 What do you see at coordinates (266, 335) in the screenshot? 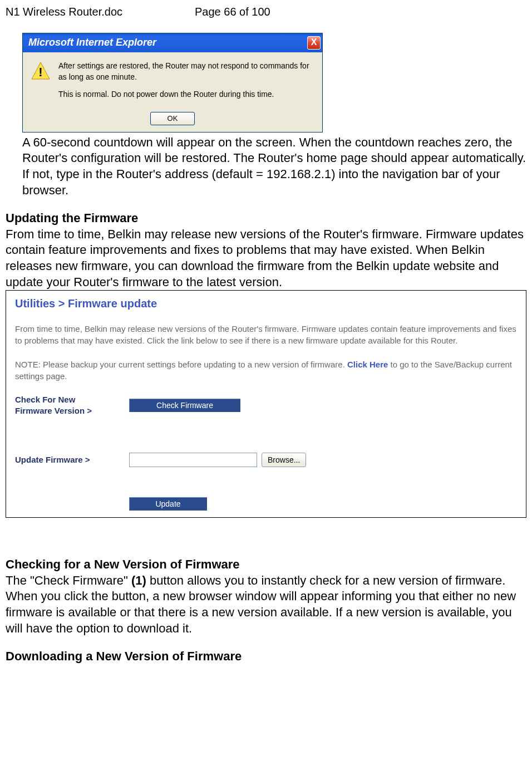
I see `panel-intro: From time to time, Belkin may release ne…` at bounding box center [266, 335].